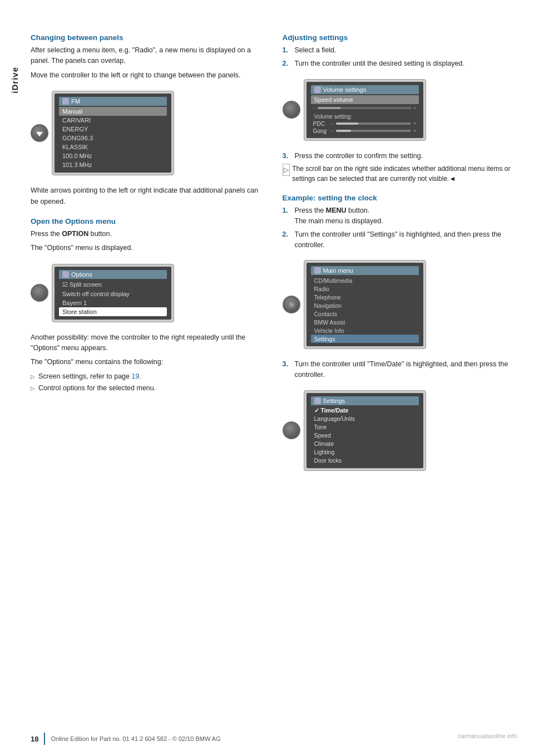  I want to click on option-store-station: Store station, so click(113, 312).